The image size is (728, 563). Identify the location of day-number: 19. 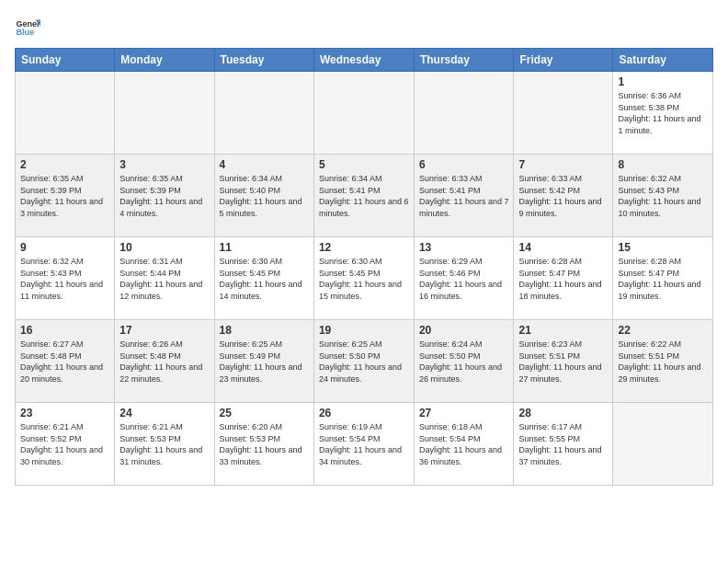
(364, 330).